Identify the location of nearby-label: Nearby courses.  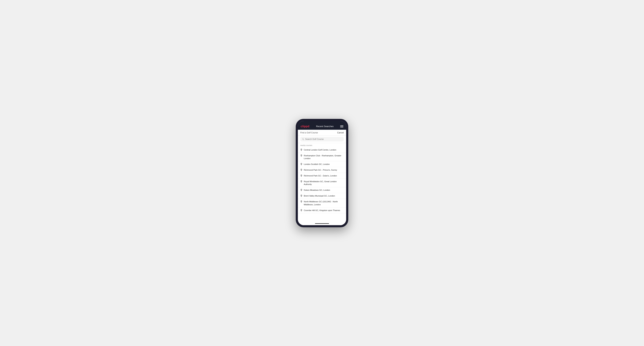
(322, 145).